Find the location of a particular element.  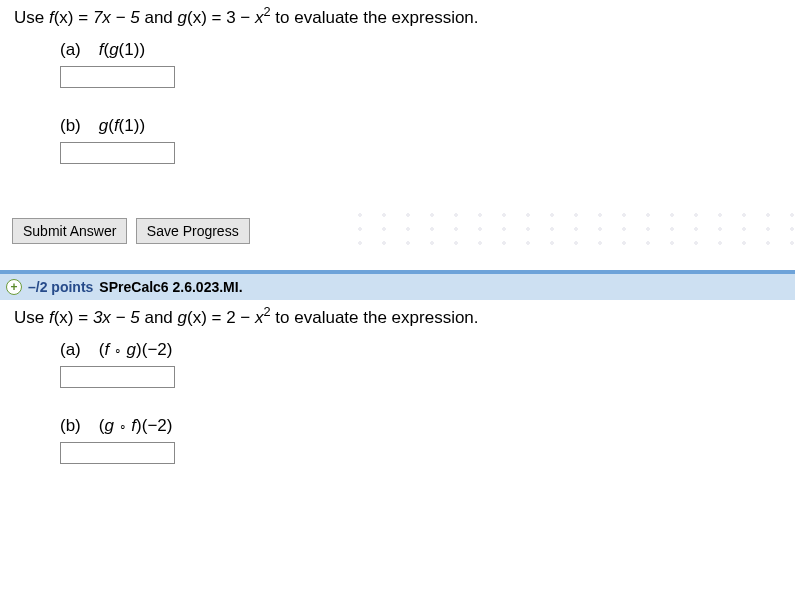

save-progress-button: Save Progress is located at coordinates (193, 231).